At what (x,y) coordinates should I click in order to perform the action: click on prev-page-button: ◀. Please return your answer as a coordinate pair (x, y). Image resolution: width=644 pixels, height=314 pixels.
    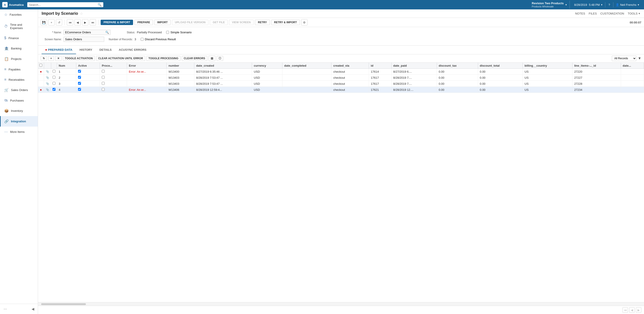
    Looking at the image, I should click on (632, 310).